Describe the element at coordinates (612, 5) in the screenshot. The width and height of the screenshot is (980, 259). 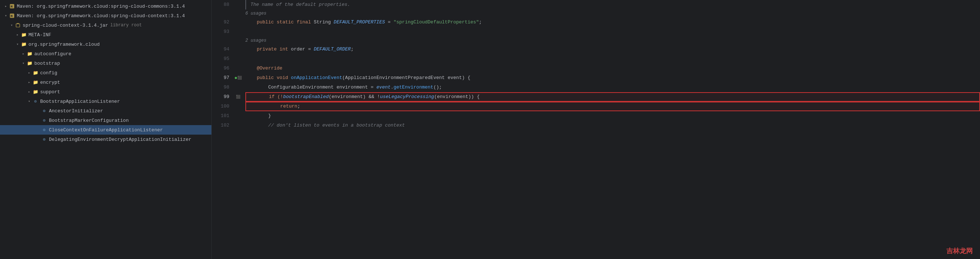
I see `code-line-88: The name of the default properties.` at that location.